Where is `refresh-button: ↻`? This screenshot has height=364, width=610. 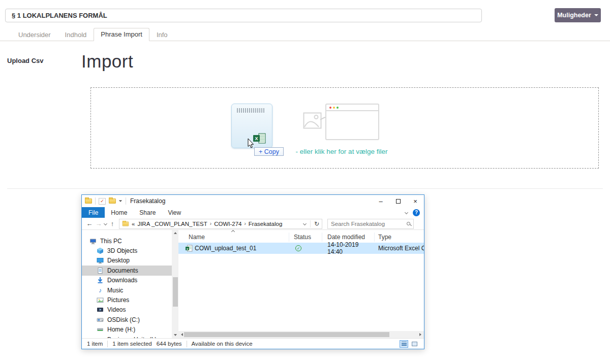
refresh-button: ↻ is located at coordinates (315, 224).